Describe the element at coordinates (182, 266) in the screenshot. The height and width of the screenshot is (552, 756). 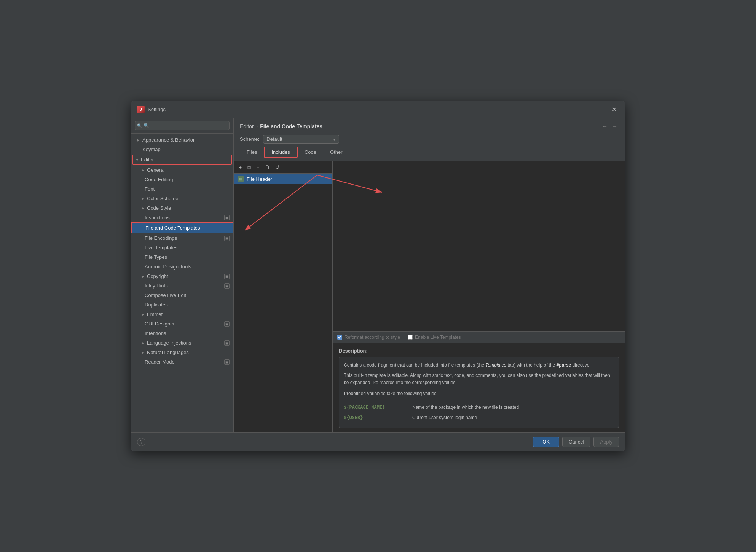
I see `sidebar-item-android-design-tools: Android Design Tools` at that location.